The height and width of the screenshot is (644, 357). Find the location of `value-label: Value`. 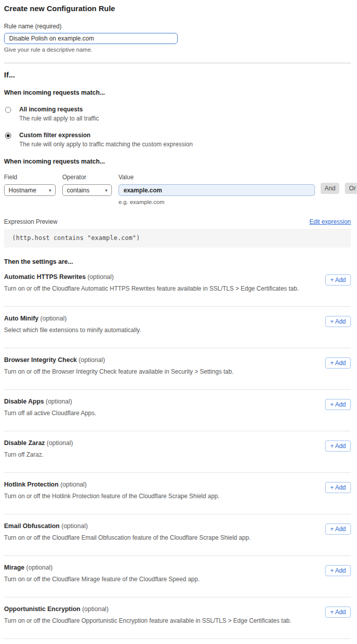

value-label: Value is located at coordinates (217, 177).